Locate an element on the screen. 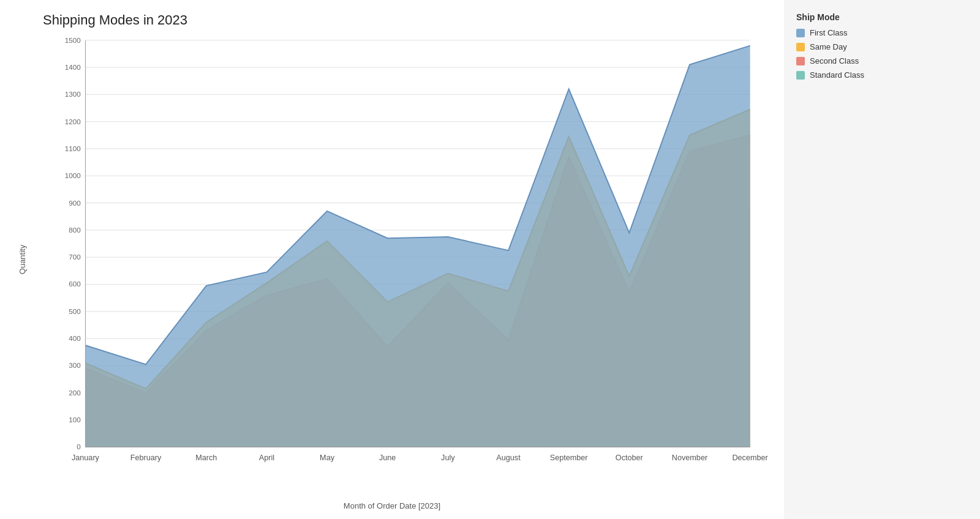 Image resolution: width=980 pixels, height=519 pixels. svg-text: October is located at coordinates (630, 458).